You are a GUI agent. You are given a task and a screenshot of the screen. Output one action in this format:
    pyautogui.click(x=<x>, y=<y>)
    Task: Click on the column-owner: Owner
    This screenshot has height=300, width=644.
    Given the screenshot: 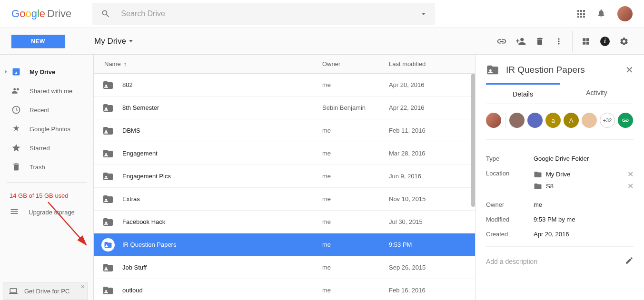 What is the action you would take?
    pyautogui.click(x=356, y=64)
    